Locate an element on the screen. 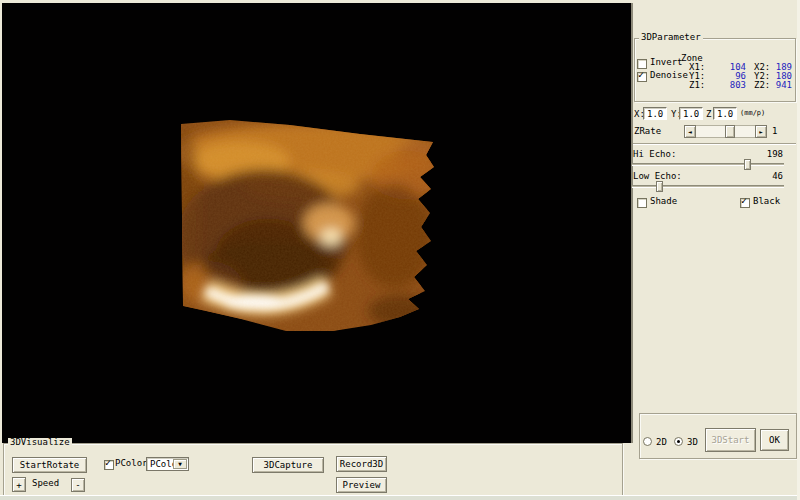 The image size is (800, 500). pcolor-select: PColor ▼ is located at coordinates (168, 464).